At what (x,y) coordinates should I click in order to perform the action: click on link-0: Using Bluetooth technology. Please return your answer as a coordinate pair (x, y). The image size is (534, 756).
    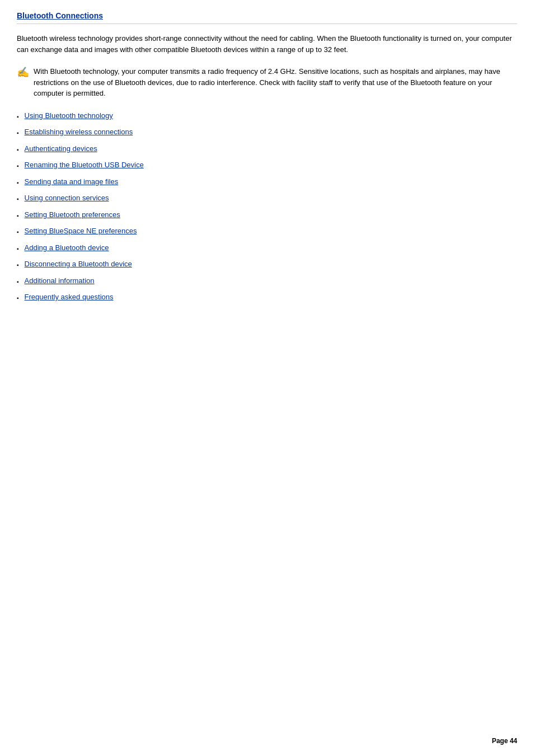
    Looking at the image, I should click on (69, 116).